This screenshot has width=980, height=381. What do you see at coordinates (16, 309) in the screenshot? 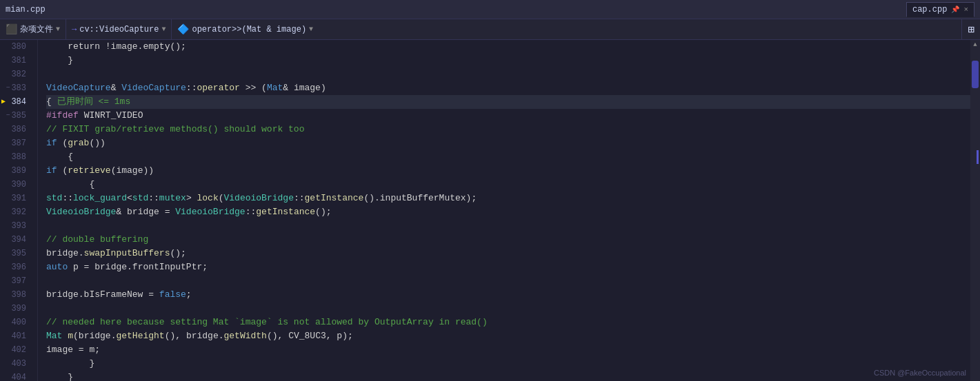
I see `line-number-399: 399` at bounding box center [16, 309].